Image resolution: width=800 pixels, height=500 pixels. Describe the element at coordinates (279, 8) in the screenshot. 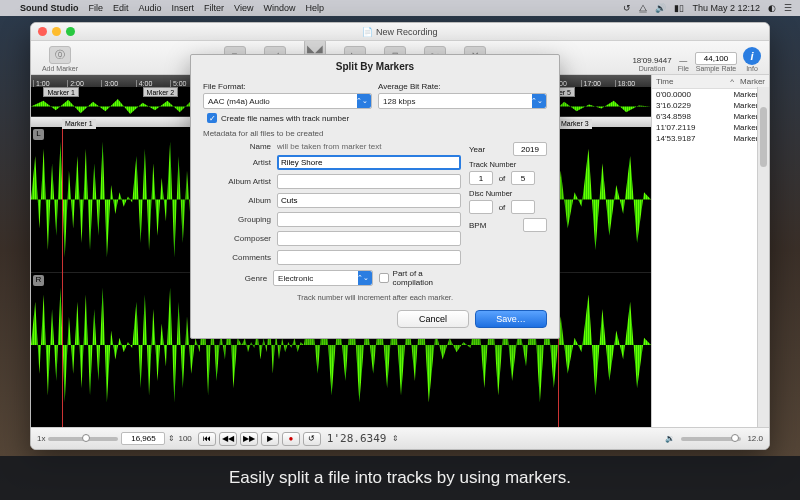

I see `menu-window: Window` at that location.